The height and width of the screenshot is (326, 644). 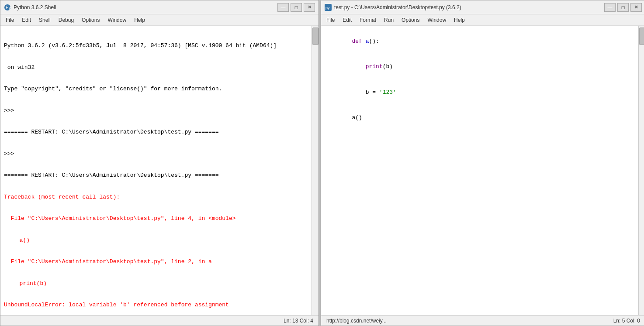 What do you see at coordinates (156, 219) in the screenshot?
I see `shell-trace1: File "C:\Users\Administrator\Desktop\tes…` at bounding box center [156, 219].